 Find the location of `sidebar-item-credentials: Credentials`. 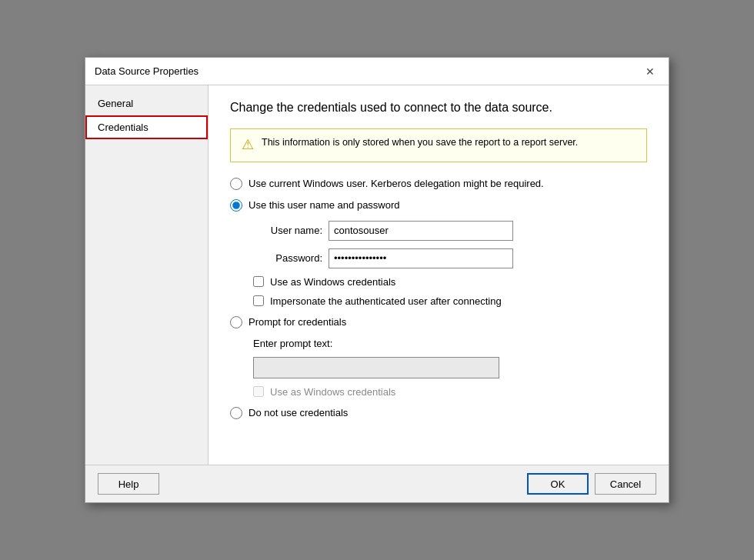

sidebar-item-credentials: Credentials is located at coordinates (146, 128).